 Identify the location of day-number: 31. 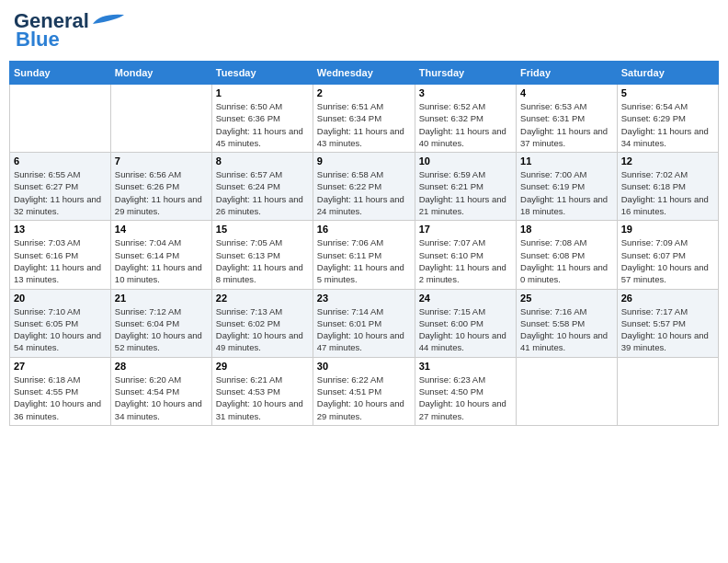
(465, 366).